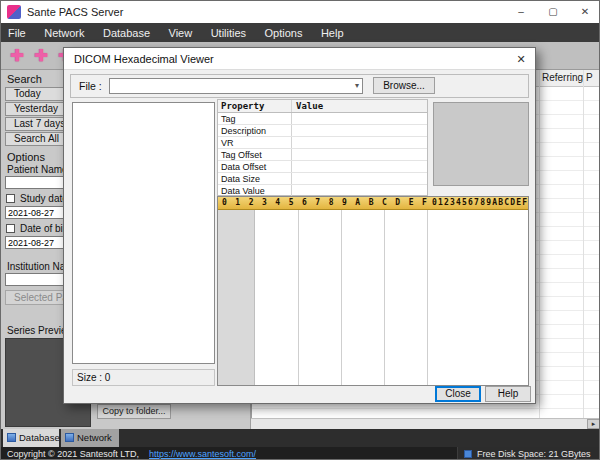 Image resolution: width=600 pixels, height=460 pixels. What do you see at coordinates (534, 454) in the screenshot?
I see `free-disk-space-text: Free Disk Space: 21 GBytes` at bounding box center [534, 454].